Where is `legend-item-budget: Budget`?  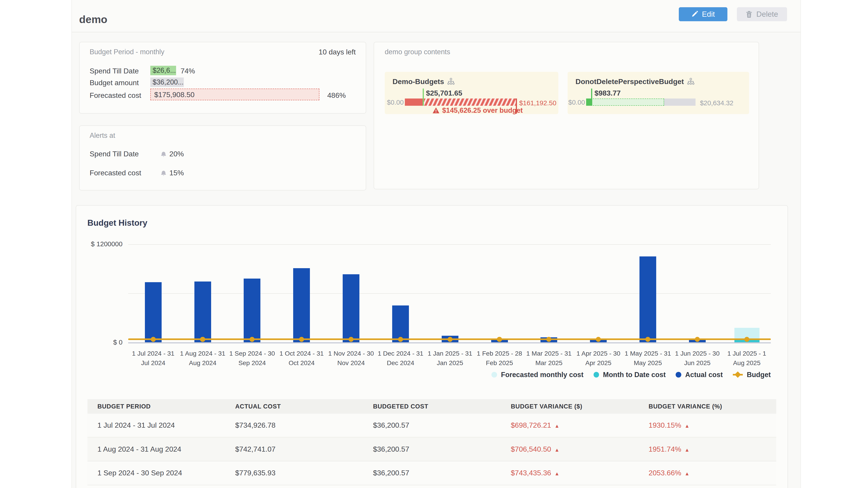 legend-item-budget: Budget is located at coordinates (752, 375).